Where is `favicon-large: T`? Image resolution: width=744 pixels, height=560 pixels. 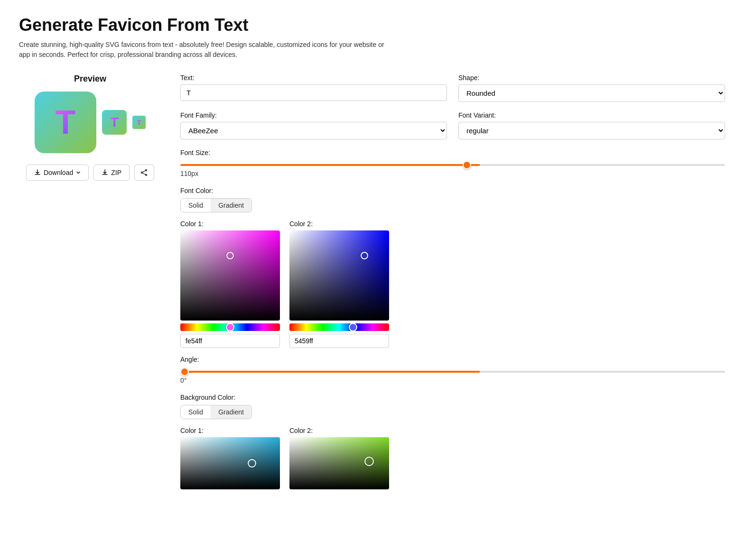
favicon-large: T is located at coordinates (65, 122).